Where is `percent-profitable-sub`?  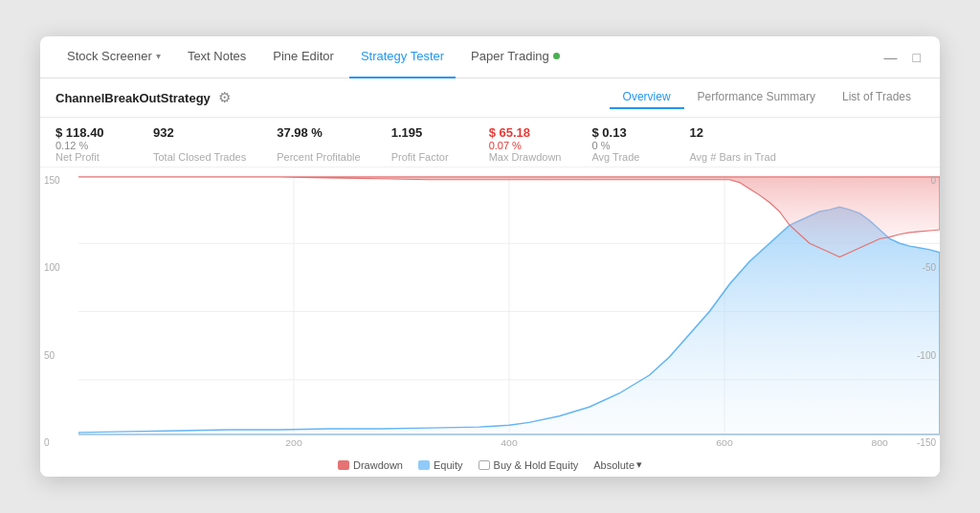 percent-profitable-sub is located at coordinates (318, 145).